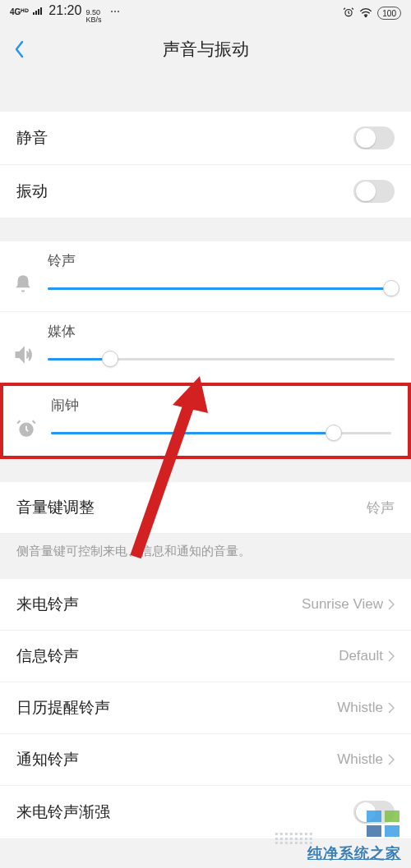  Describe the element at coordinates (48, 656) in the screenshot. I see `message-ringtone-label: 信息铃声` at that location.